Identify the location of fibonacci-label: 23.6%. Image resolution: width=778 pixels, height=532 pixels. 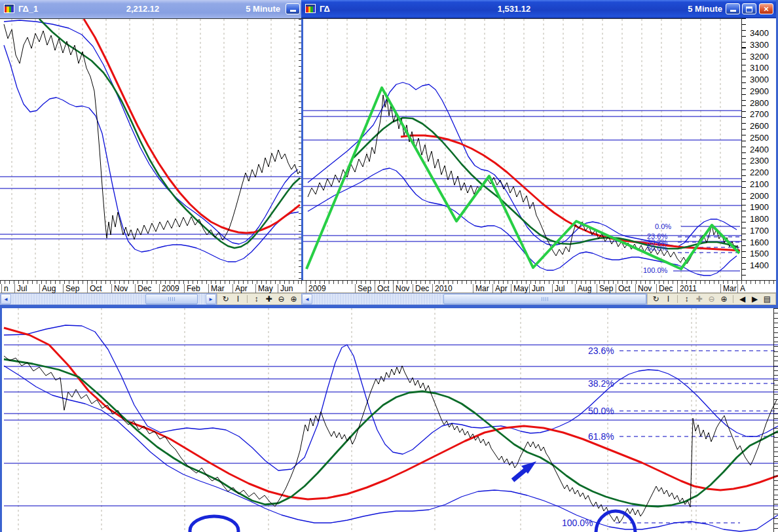
(601, 351).